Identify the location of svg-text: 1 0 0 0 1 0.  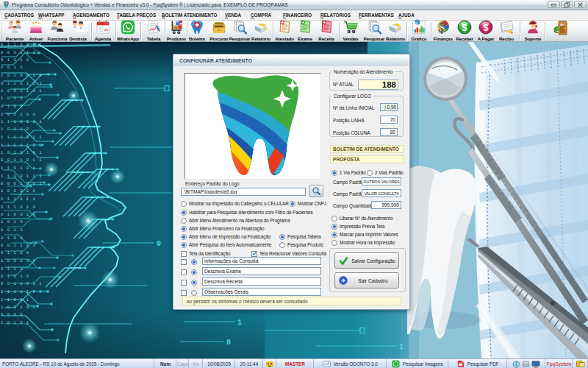
(18, 191).